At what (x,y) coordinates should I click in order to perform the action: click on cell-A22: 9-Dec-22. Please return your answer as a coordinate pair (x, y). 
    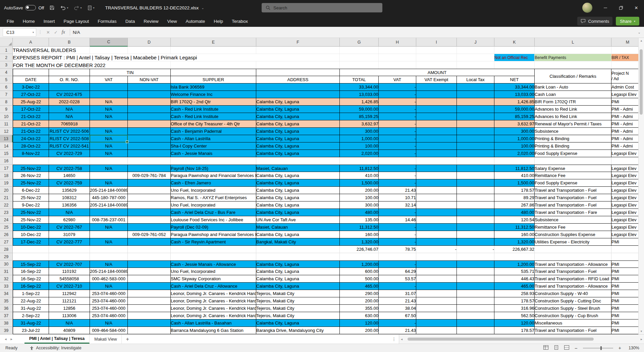
    Looking at the image, I should click on (31, 205).